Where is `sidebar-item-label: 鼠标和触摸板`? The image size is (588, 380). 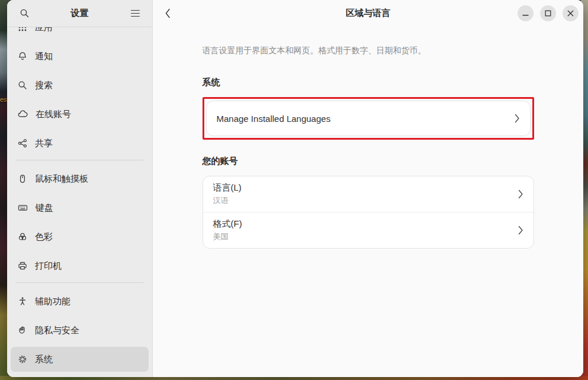 sidebar-item-label: 鼠标和触摸板 is located at coordinates (62, 179).